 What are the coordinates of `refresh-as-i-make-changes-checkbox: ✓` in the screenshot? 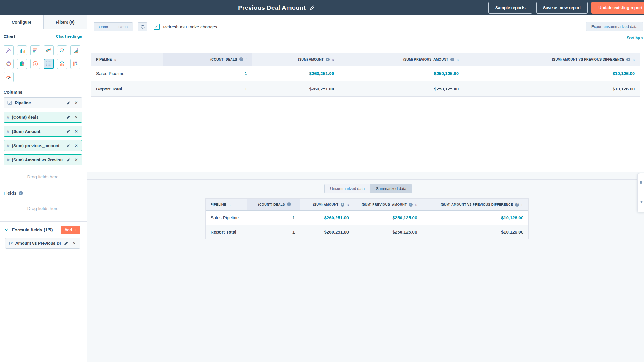 It's located at (157, 27).